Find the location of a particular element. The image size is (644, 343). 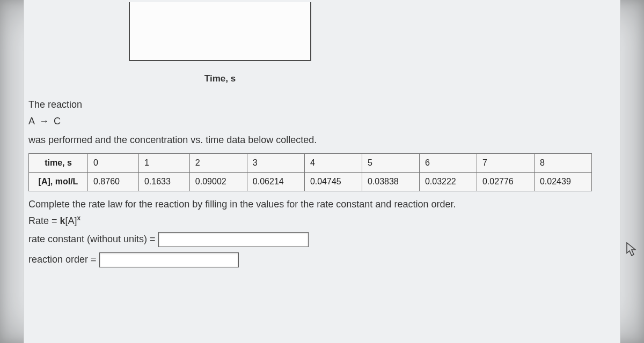

time-cell: 3 is located at coordinates (276, 163).